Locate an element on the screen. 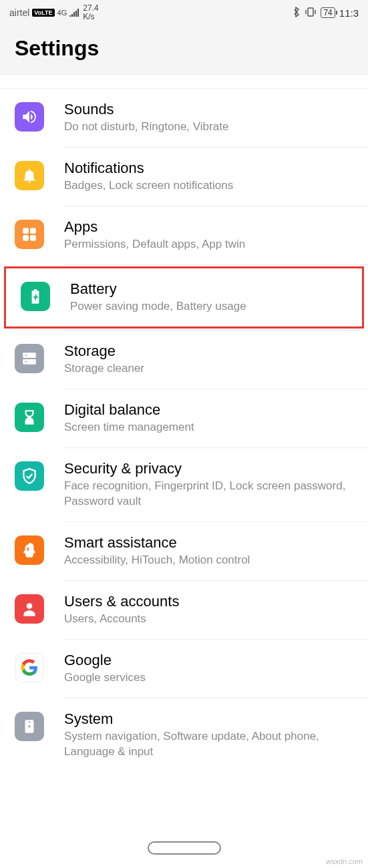 This screenshot has width=368, height=868. battery-icon is located at coordinates (35, 296).